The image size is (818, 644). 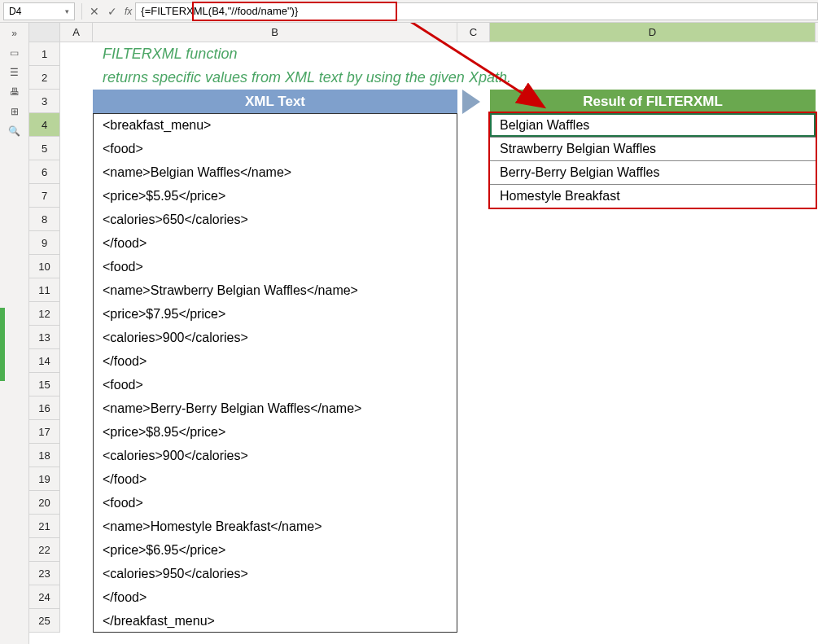 What do you see at coordinates (15, 131) in the screenshot?
I see `tool-icon-5: 🔍` at bounding box center [15, 131].